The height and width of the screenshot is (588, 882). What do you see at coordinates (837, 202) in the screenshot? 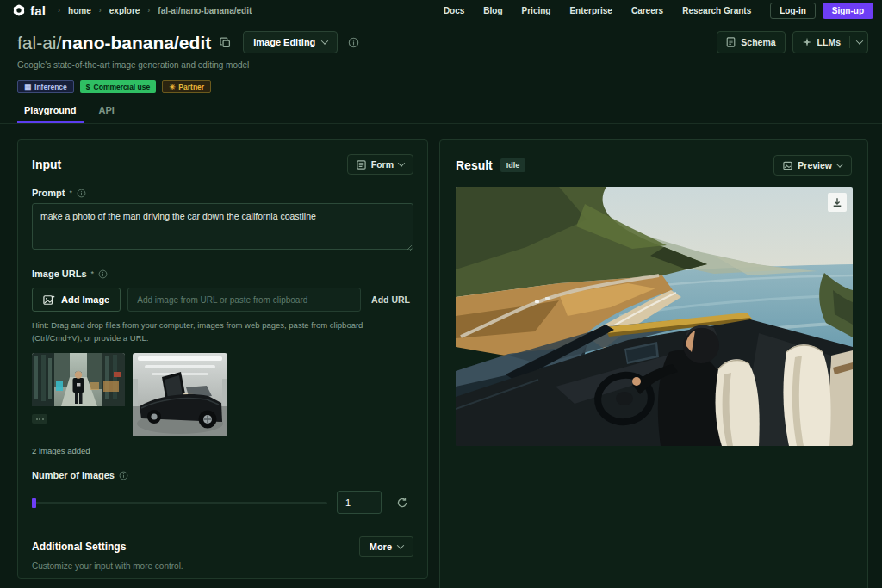
I see `download-image-button` at bounding box center [837, 202].